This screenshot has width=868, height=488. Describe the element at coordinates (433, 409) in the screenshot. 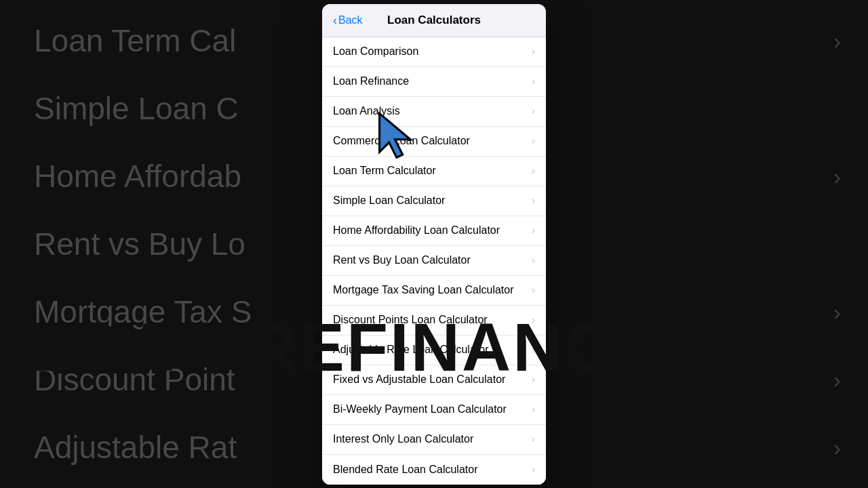

I see `list-item-label-12: Bi-Weekly Payment Loan Calculator` at that location.